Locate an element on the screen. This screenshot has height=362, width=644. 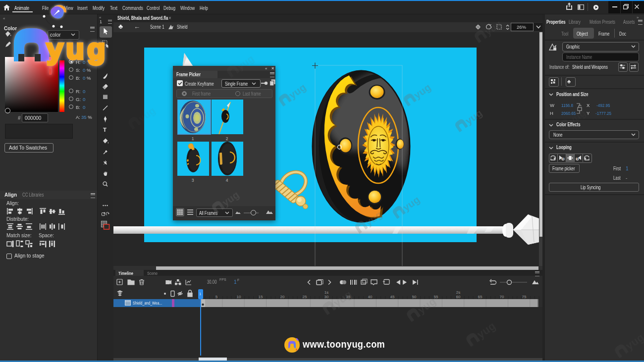
svg-text: 30 is located at coordinates (327, 297).